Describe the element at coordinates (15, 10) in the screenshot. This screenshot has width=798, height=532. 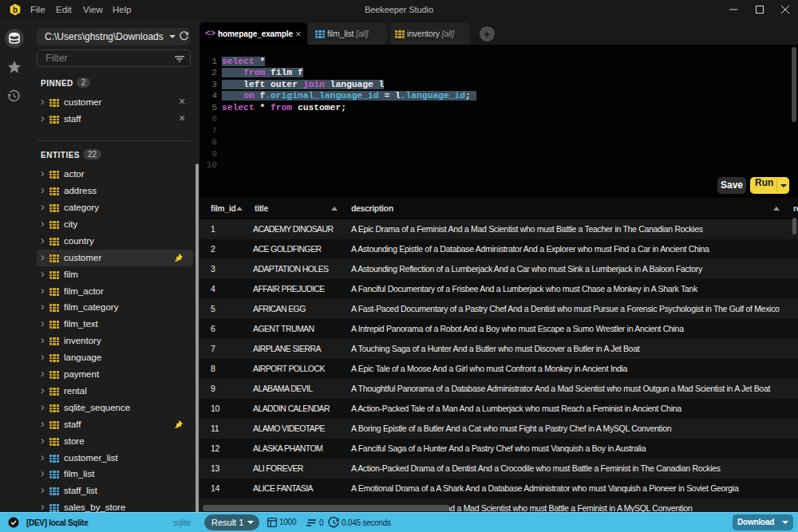
I see `svg-text: b` at that location.